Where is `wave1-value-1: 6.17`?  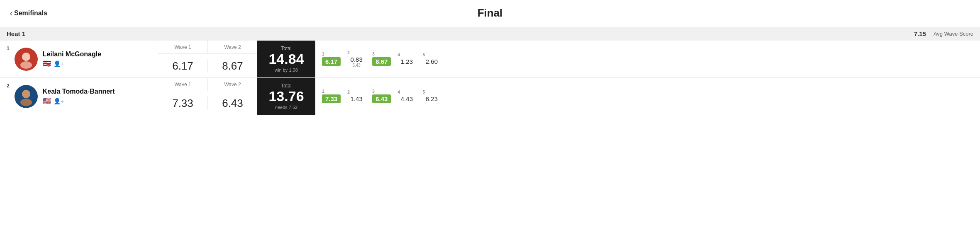
wave1-value-1: 6.17 is located at coordinates (183, 66).